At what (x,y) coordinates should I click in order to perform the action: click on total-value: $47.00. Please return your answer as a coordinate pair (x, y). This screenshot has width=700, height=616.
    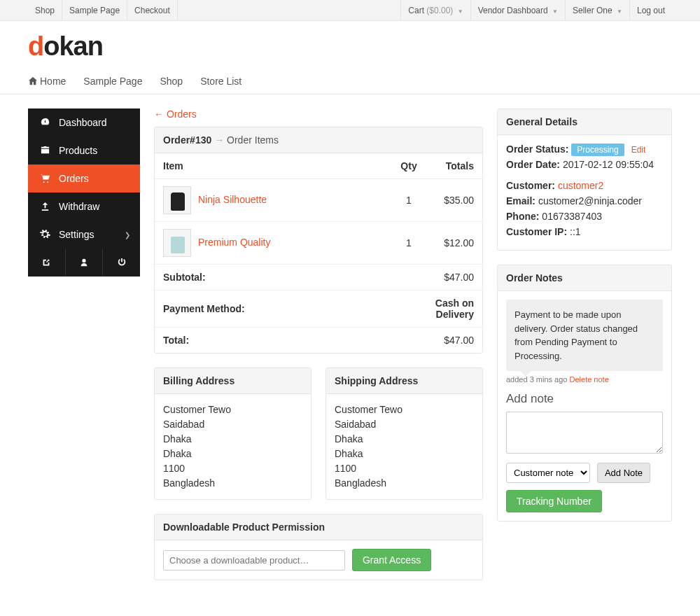
    Looking at the image, I should click on (454, 340).